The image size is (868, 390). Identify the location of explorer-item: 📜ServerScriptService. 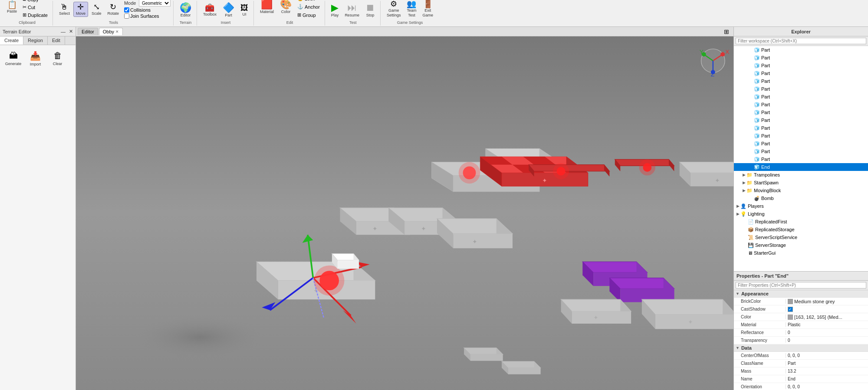
(801, 237).